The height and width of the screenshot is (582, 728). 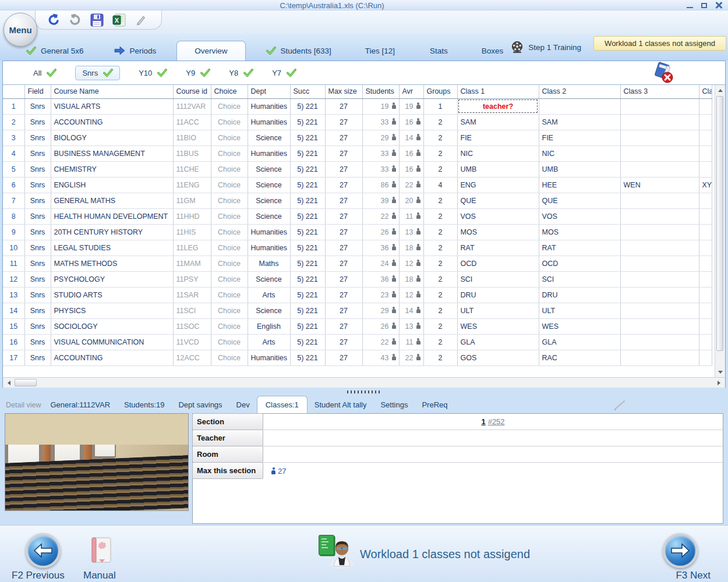 I want to click on cell-course-name: VISUAL COMMUNICATION, so click(x=112, y=342).